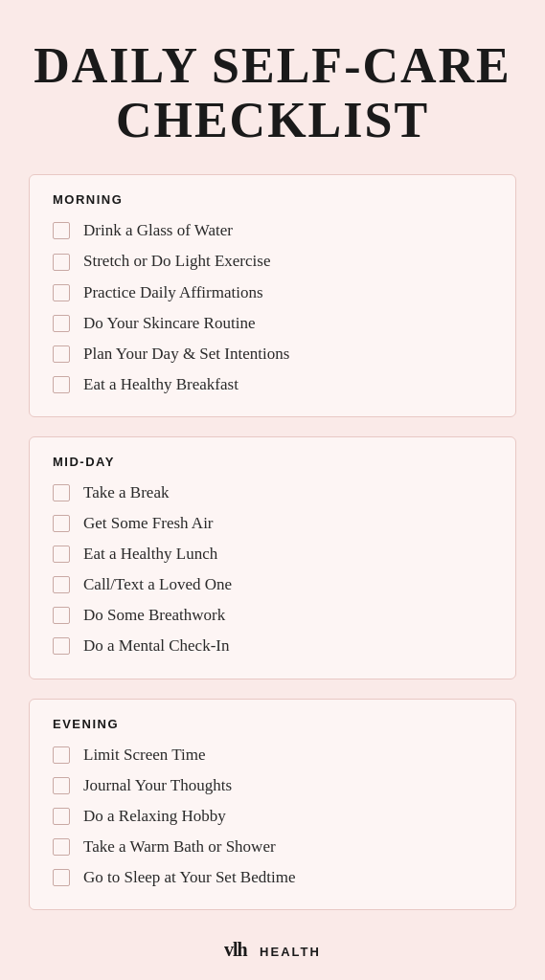  Describe the element at coordinates (272, 354) in the screenshot. I see `list-item: Plan Your Day & Set Intentions` at that location.